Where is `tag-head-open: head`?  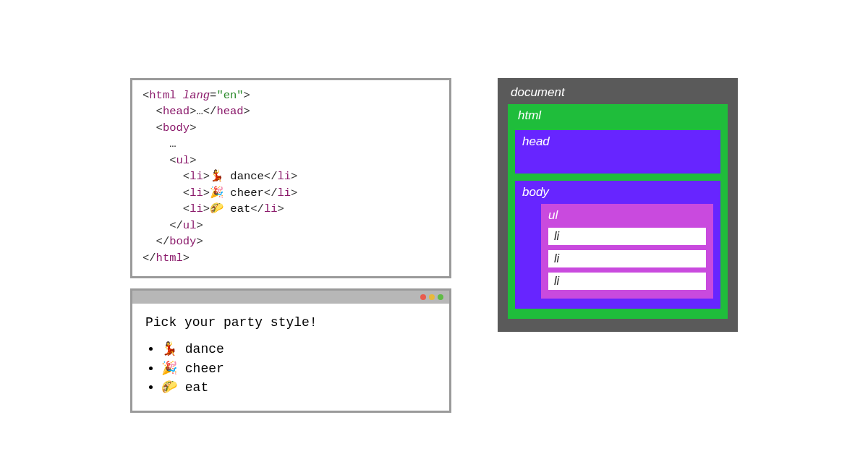
tag-head-open: head is located at coordinates (176, 111).